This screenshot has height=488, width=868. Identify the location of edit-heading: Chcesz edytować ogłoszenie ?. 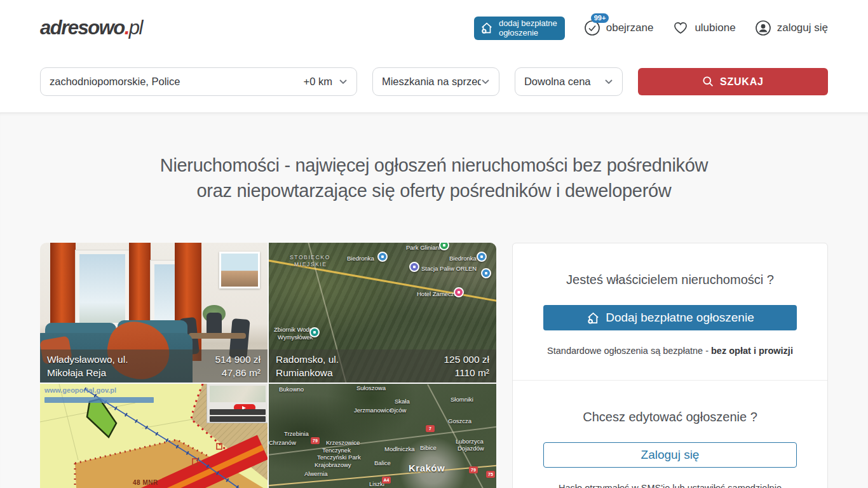
(670, 417).